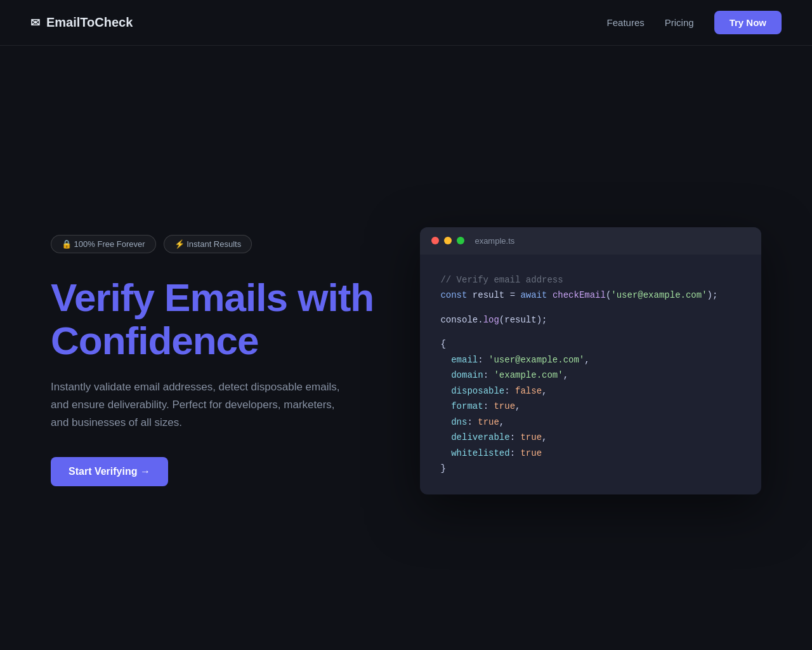  I want to click on code-titlebar: example.ts, so click(591, 241).